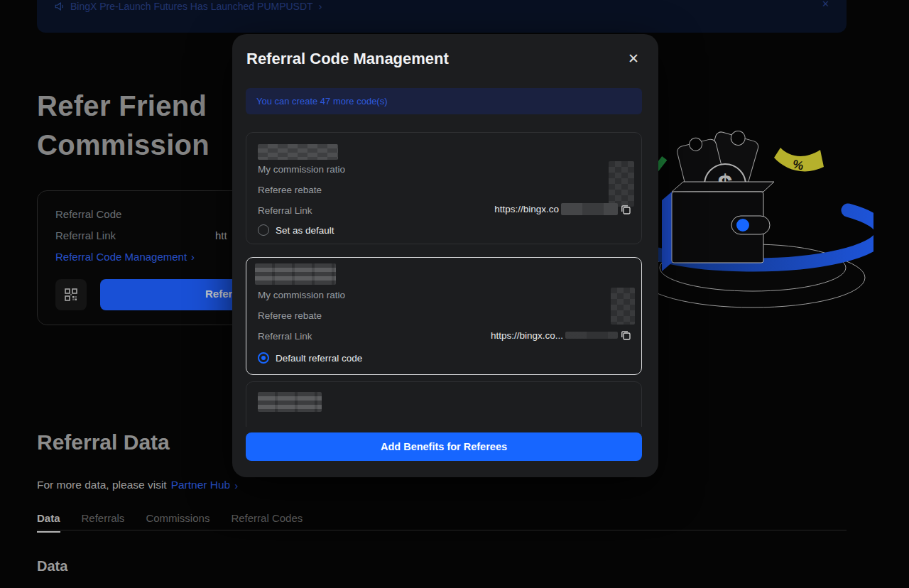  I want to click on more-data-prefix: For more data, please visit, so click(102, 485).